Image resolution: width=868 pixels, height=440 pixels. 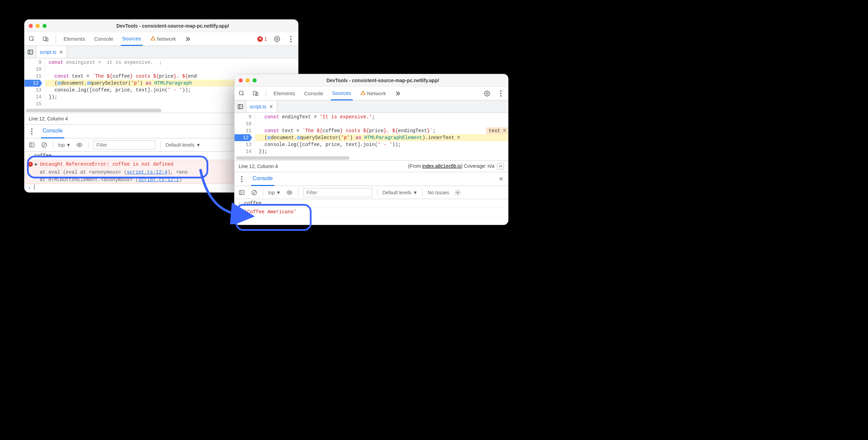 What do you see at coordinates (245, 134) in the screenshot?
I see `gutter: 9 10 11 12 13 14` at bounding box center [245, 134].